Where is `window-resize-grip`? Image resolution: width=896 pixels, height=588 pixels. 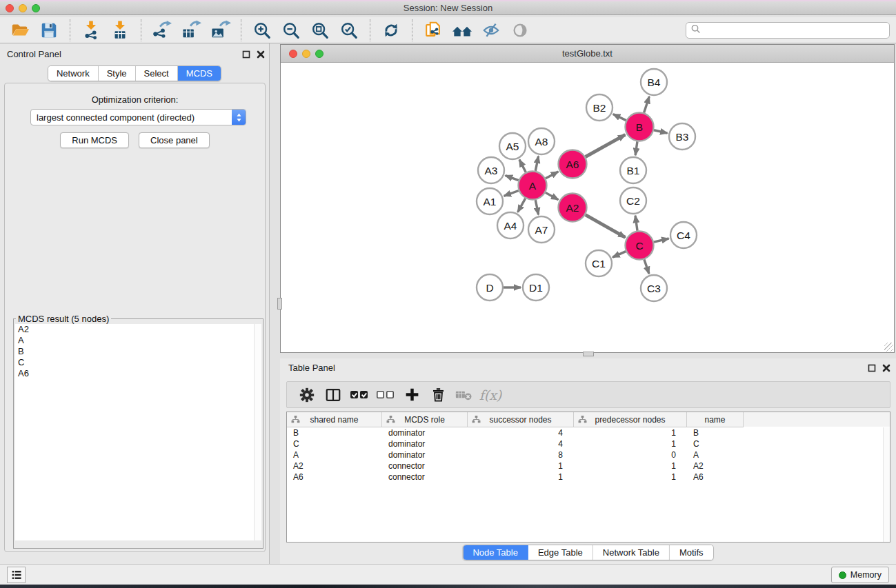
window-resize-grip is located at coordinates (888, 347).